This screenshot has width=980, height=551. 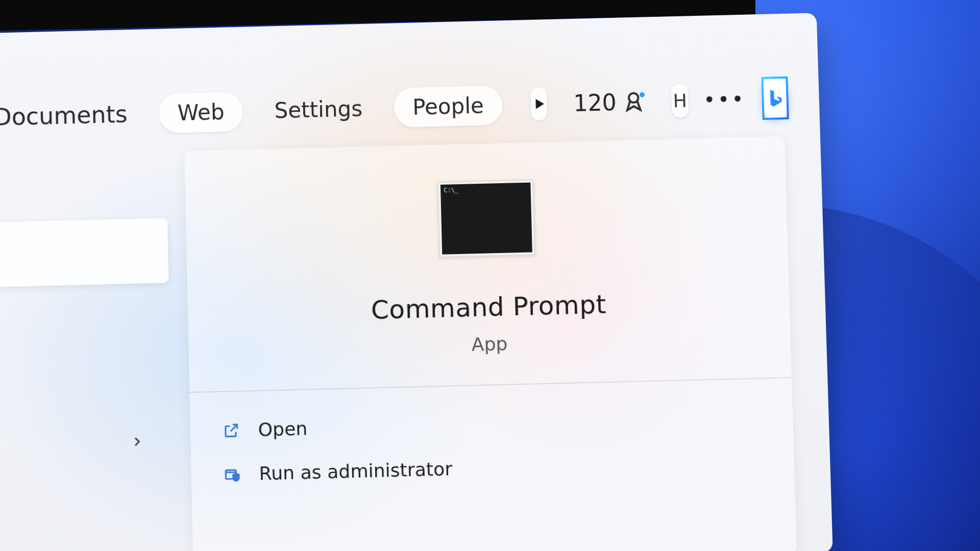 What do you see at coordinates (680, 101) in the screenshot?
I see `user-avatar: H` at bounding box center [680, 101].